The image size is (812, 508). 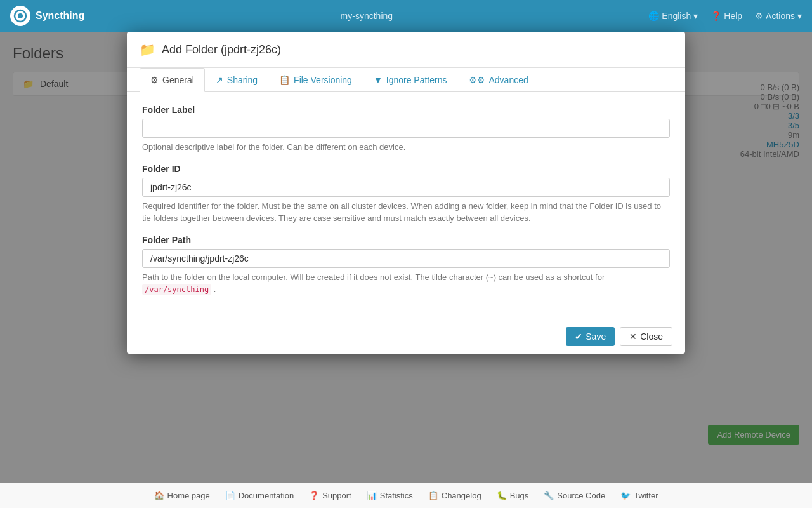 What do you see at coordinates (646, 495) in the screenshot?
I see `footer-twitter-label: Twitter` at bounding box center [646, 495].